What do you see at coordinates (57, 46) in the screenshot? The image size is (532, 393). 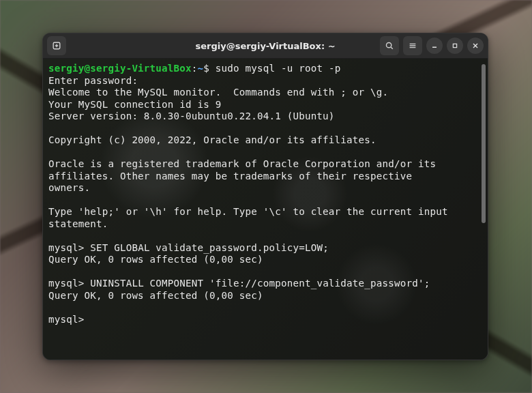 I see `new-tab-button` at bounding box center [57, 46].